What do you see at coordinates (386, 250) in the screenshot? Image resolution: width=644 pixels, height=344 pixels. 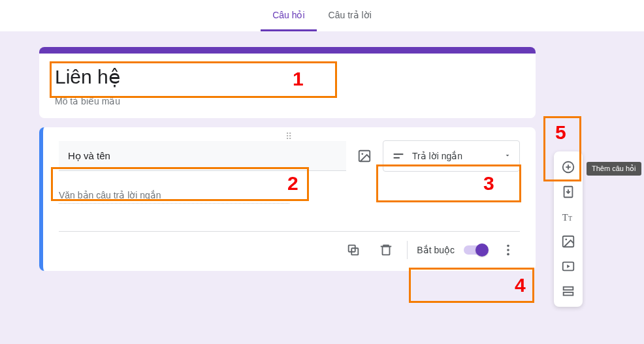 I see `delete-button` at bounding box center [386, 250].